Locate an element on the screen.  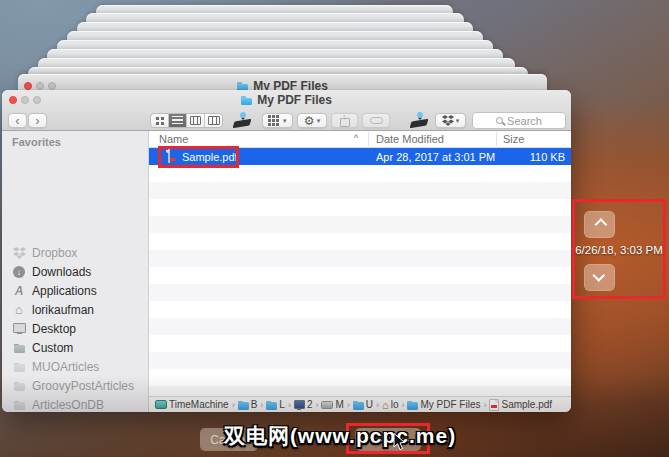
path-item: L is located at coordinates (276, 404).